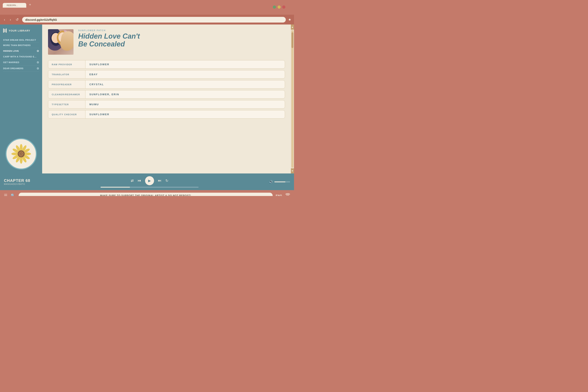 The width and height of the screenshot is (588, 392). I want to click on sidebar-item-more-than-brothers: MORE THAN BROTHERS, so click(21, 46).